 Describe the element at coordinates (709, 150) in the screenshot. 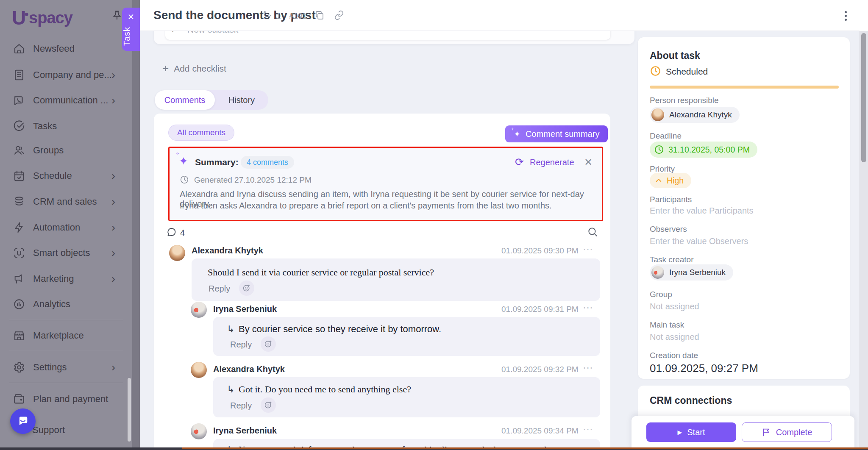

I see `deadline-value: 31.10.2025, 05:00 PM` at that location.